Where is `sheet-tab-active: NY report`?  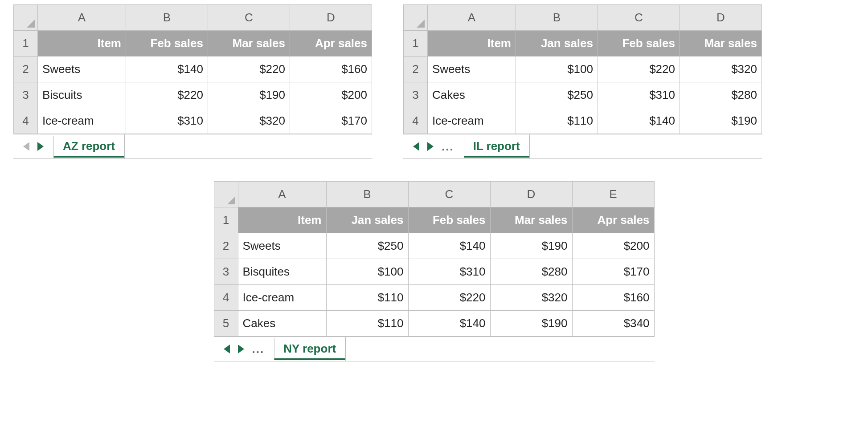 sheet-tab-active: NY report is located at coordinates (310, 349).